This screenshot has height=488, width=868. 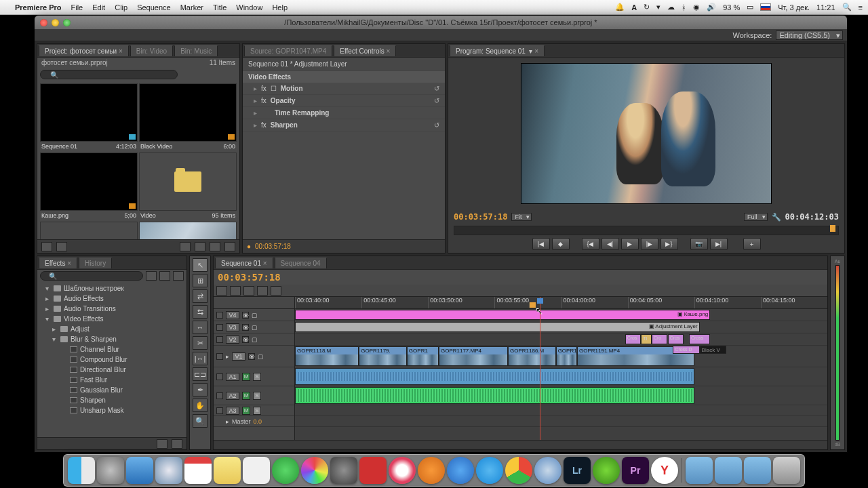 What do you see at coordinates (561, 303) in the screenshot?
I see `time-ruler: 00:03:40:0000:03:45:0000:03:50:0000:03:5…` at bounding box center [561, 303].